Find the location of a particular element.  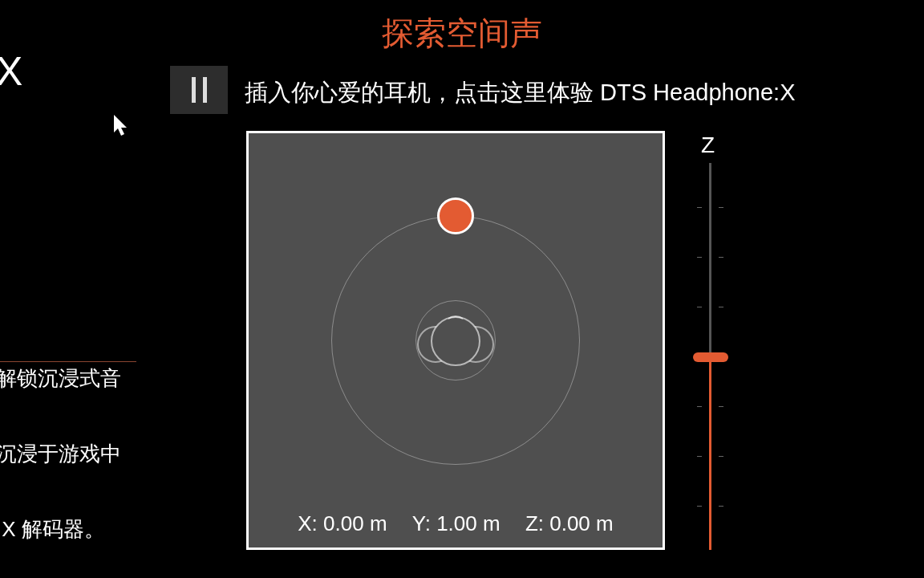

z-axis-label: Z is located at coordinates (707, 145).